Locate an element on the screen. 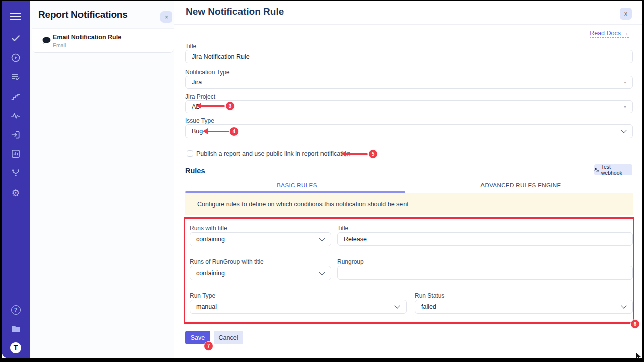 The height and width of the screenshot is (362, 644). test-webhook-label: Test webhook is located at coordinates (617, 170).